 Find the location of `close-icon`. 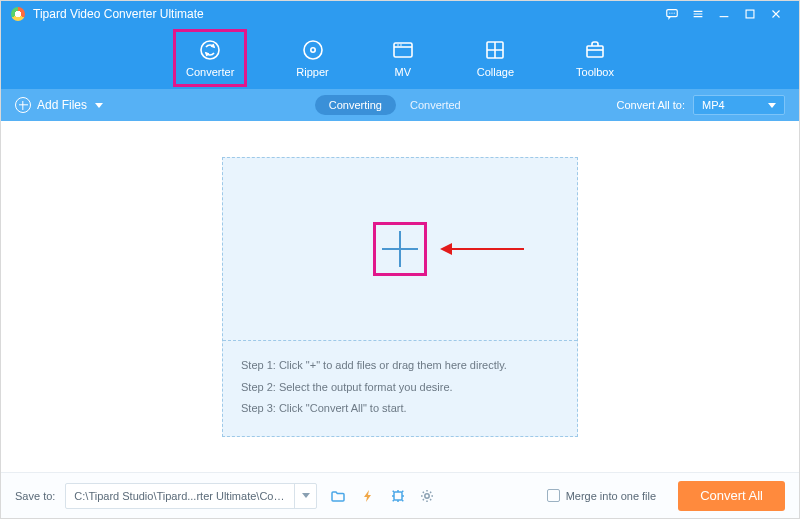

close-icon is located at coordinates (776, 14).